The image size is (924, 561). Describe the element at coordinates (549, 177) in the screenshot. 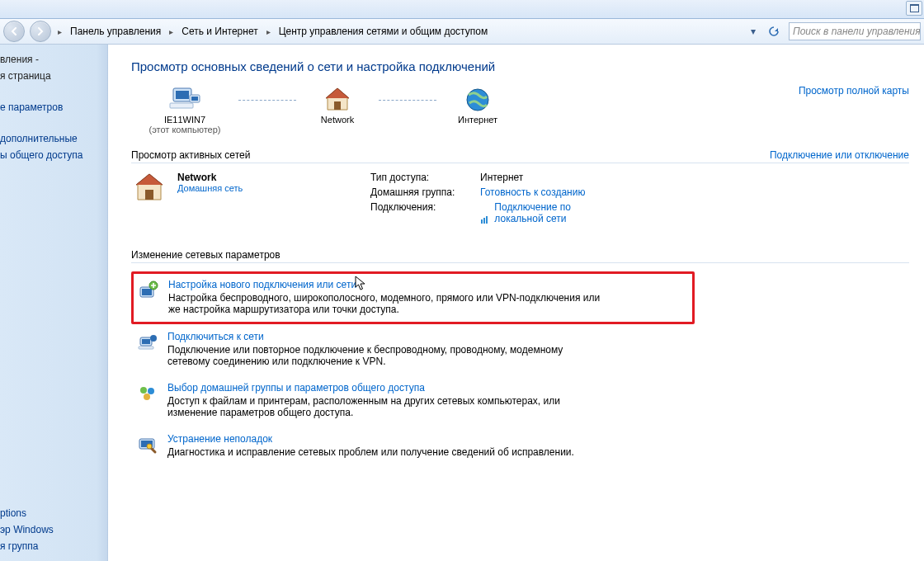

I see `detail-value: Интернет` at that location.